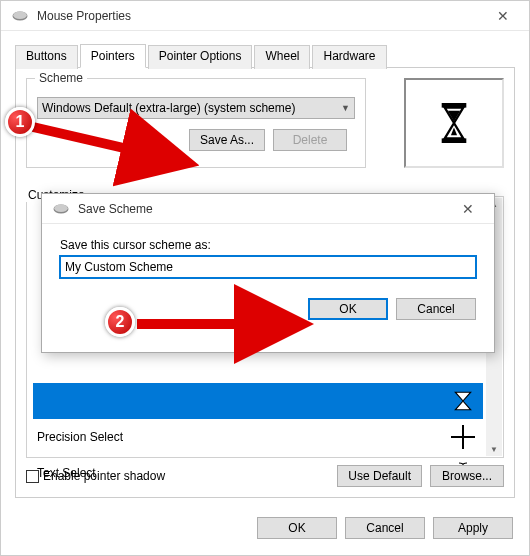  I want to click on list-item-label: Precision Select, so click(80, 437).